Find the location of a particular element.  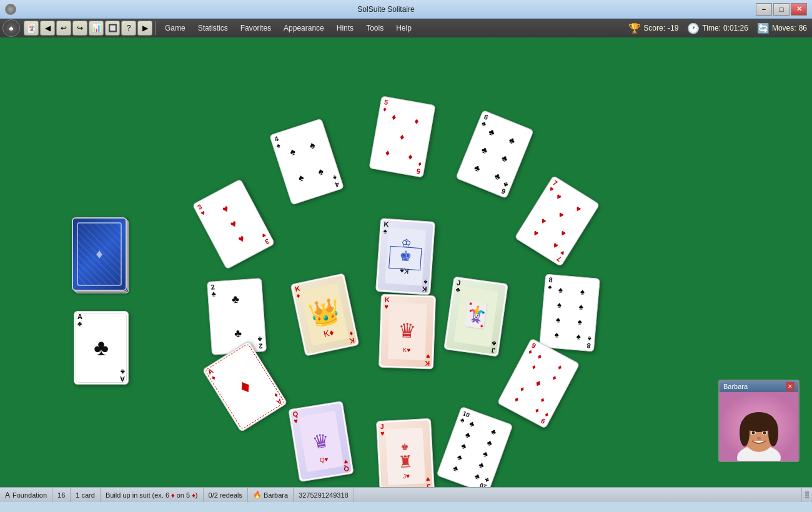

foundation-count: 16 is located at coordinates (61, 495).